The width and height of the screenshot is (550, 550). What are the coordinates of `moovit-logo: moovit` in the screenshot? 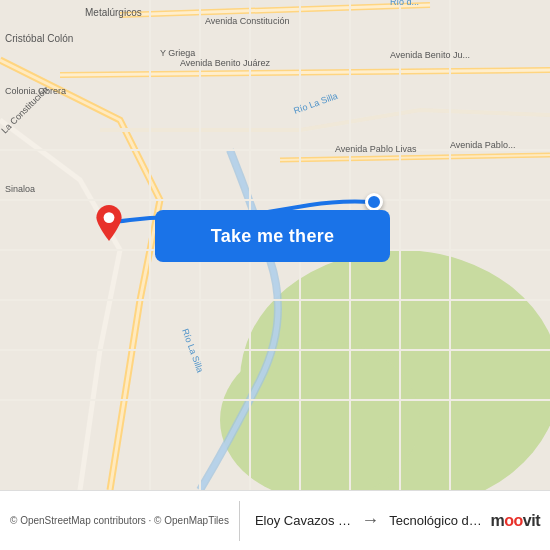 It's located at (516, 521).